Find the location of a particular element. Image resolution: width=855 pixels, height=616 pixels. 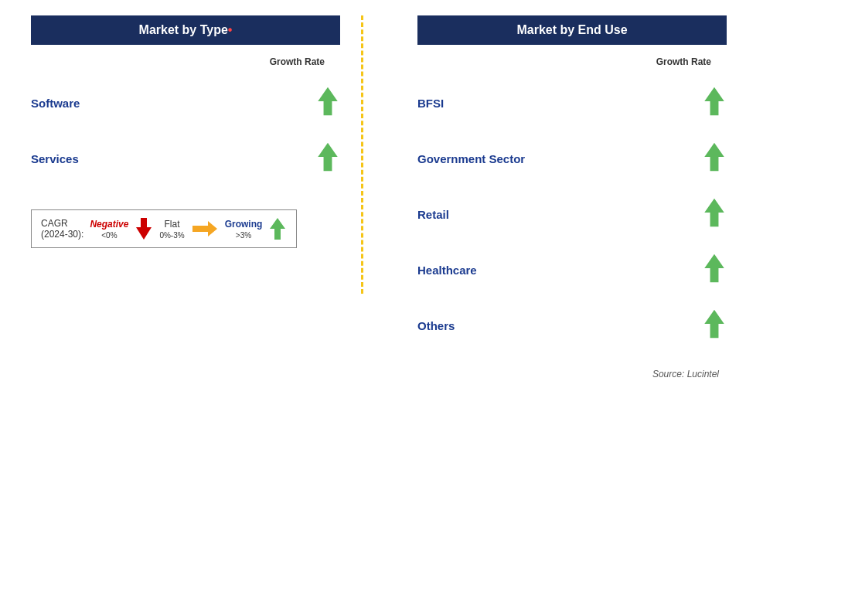

retail-row: Retail is located at coordinates (572, 214).